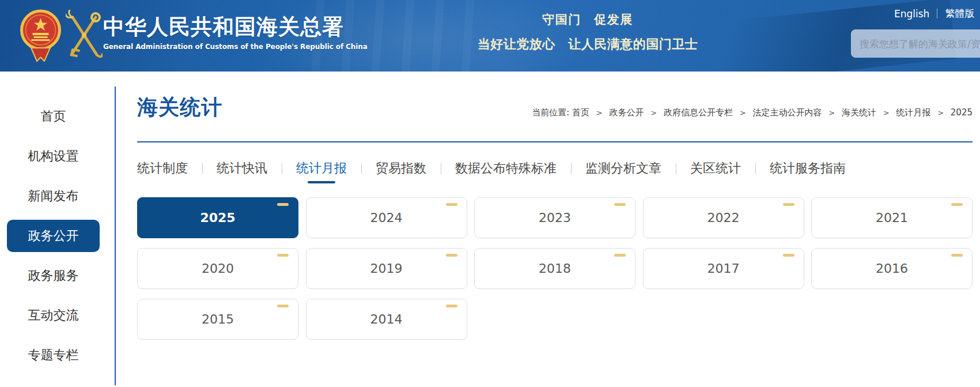 Image resolution: width=980 pixels, height=387 pixels. I want to click on site-subtitle: General Administration of Customs of the…, so click(235, 47).